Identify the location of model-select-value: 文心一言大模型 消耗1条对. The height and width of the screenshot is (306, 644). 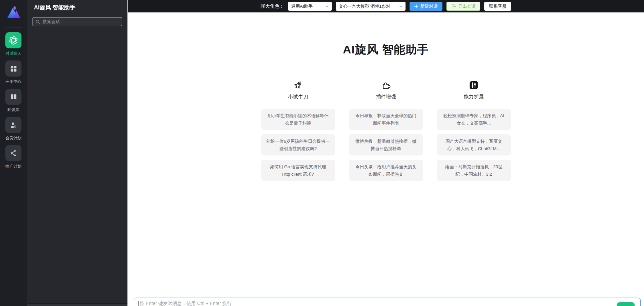
(365, 6).